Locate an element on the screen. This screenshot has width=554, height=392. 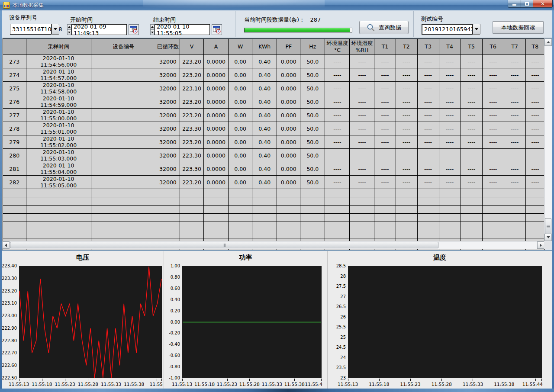
horizontal-scrollbar is located at coordinates (274, 245).